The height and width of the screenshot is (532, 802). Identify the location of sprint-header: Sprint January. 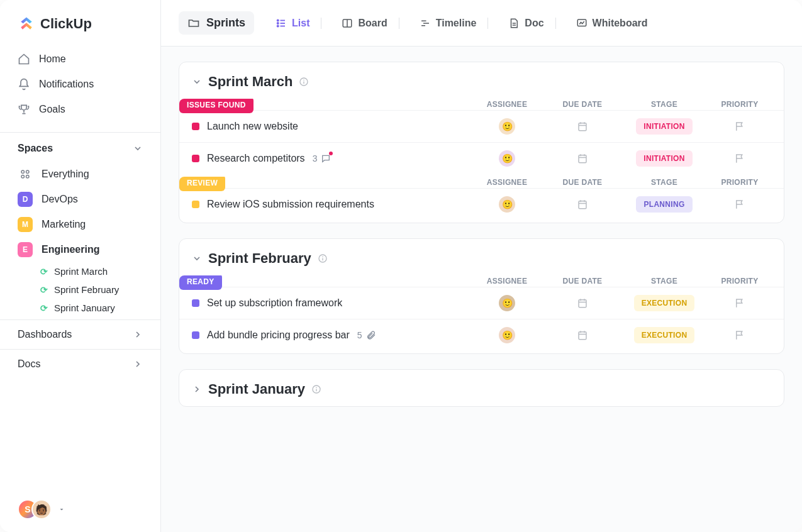
(482, 388).